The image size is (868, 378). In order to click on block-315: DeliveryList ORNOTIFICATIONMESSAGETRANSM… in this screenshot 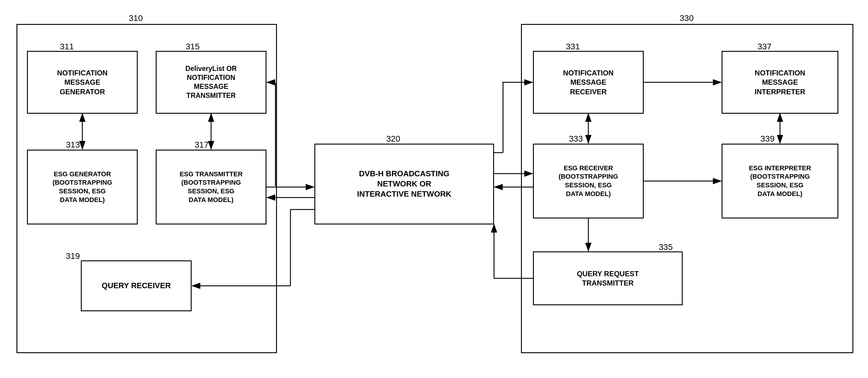, I will do `click(211, 82)`.